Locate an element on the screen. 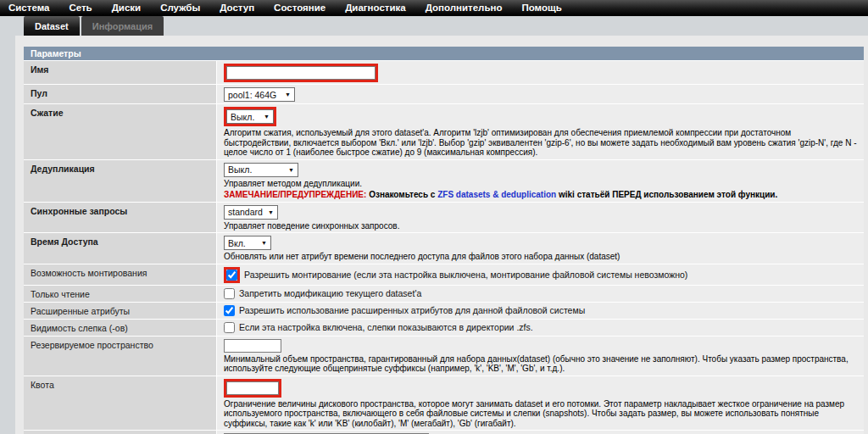 The height and width of the screenshot is (434, 868). pool-select: pool1: 464G ▼ is located at coordinates (259, 95).